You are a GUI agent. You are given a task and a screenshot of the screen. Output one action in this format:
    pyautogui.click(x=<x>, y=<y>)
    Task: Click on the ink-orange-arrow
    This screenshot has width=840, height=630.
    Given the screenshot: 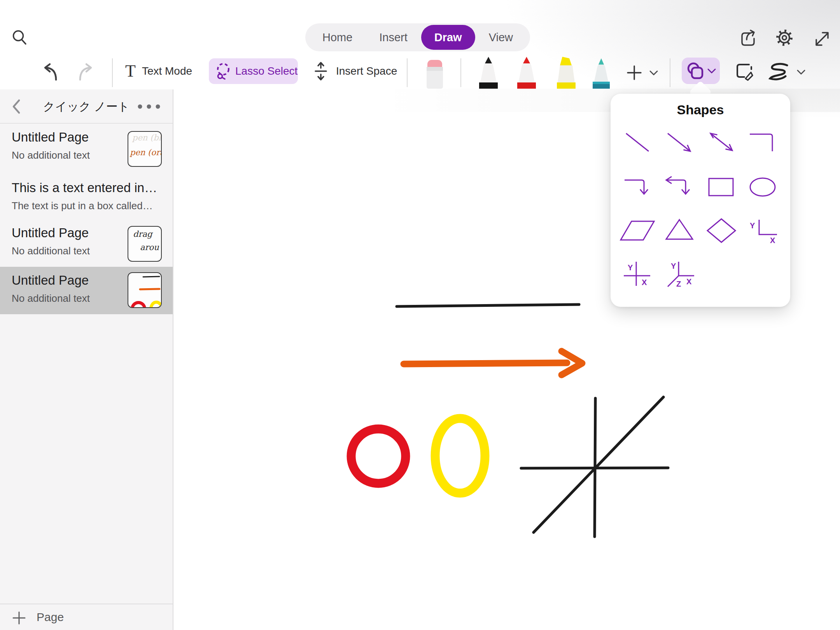 What is the action you would take?
    pyautogui.click(x=493, y=363)
    